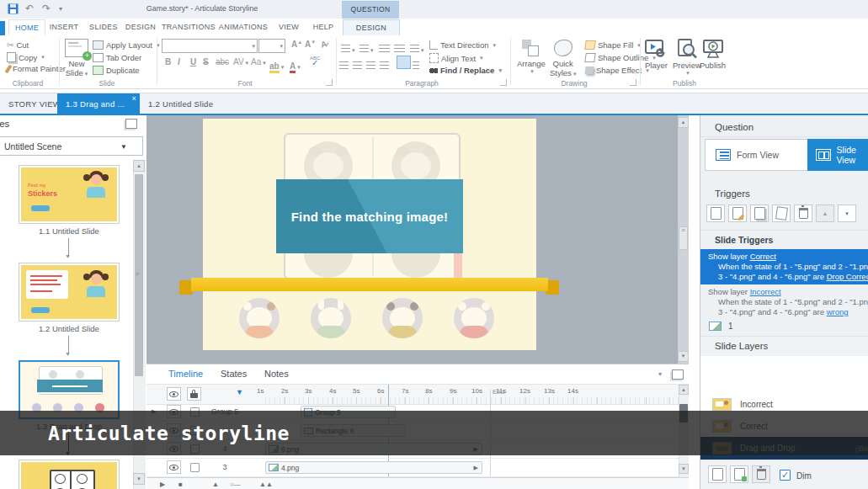  What do you see at coordinates (13, 8) in the screenshot?
I see `save-icon` at bounding box center [13, 8].